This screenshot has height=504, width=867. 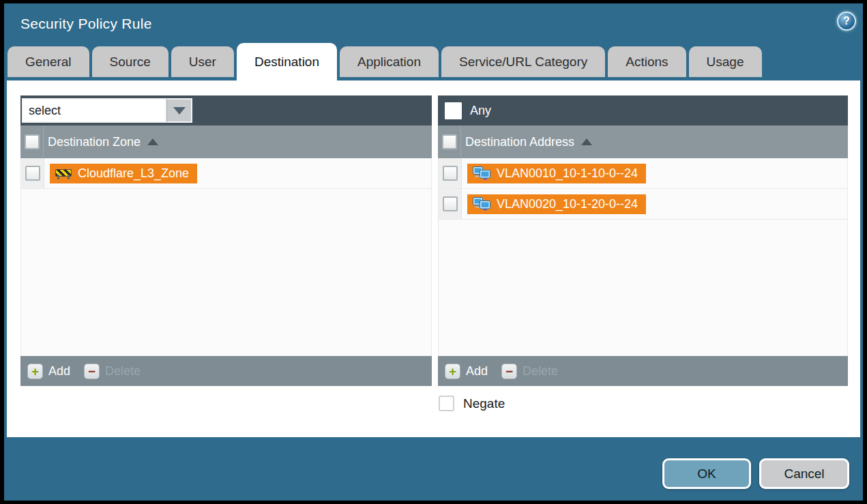 What do you see at coordinates (540, 371) in the screenshot?
I see `address-delete-label: Delete` at bounding box center [540, 371].